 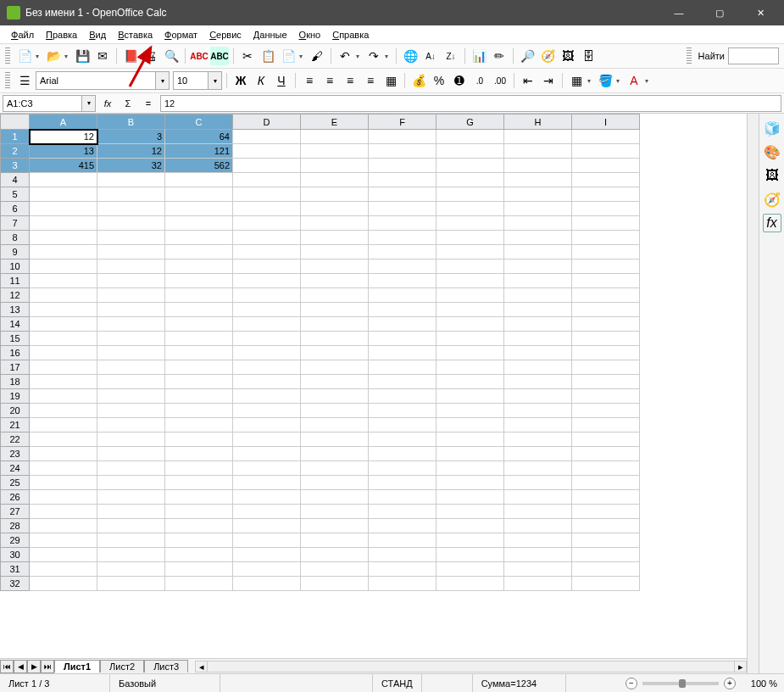 What do you see at coordinates (131, 541) in the screenshot?
I see `cell-B29` at bounding box center [131, 541].